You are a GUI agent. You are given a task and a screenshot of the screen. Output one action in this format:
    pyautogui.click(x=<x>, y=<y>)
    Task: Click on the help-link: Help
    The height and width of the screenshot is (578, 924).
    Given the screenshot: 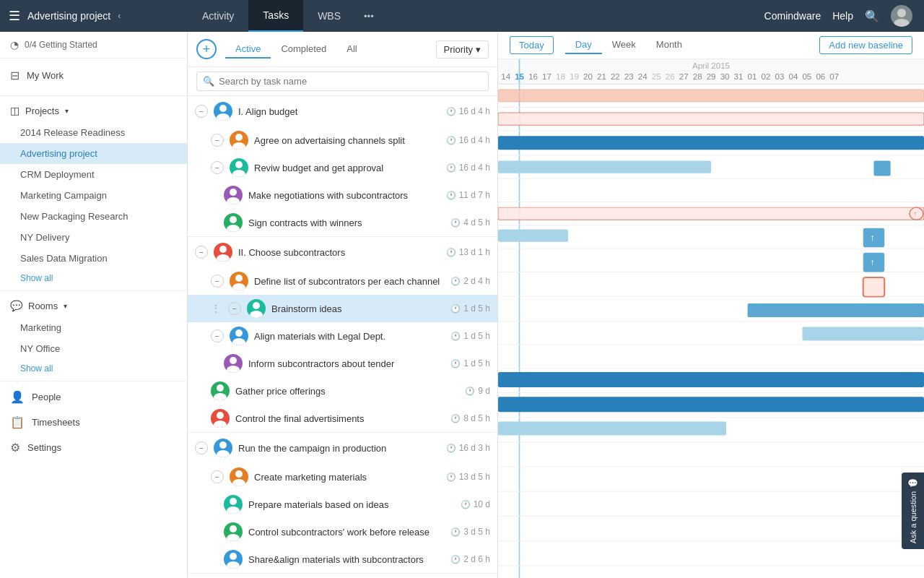 What is the action you would take?
    pyautogui.click(x=843, y=16)
    